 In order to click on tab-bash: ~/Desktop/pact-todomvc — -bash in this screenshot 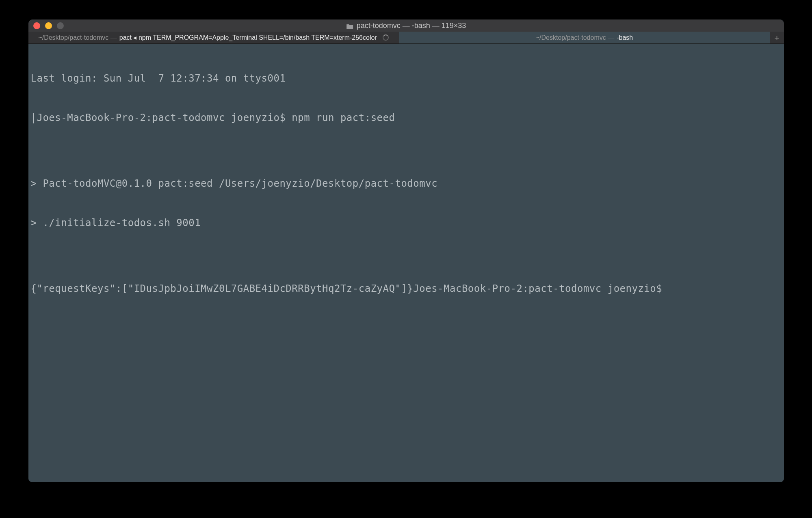, I will do `click(585, 37)`.